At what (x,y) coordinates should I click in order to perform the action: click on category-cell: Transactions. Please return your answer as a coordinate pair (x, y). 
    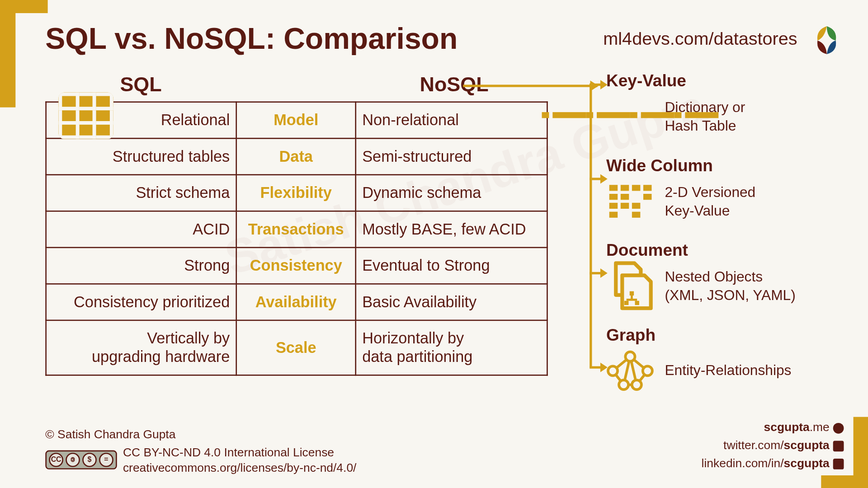
    Looking at the image, I should click on (296, 230).